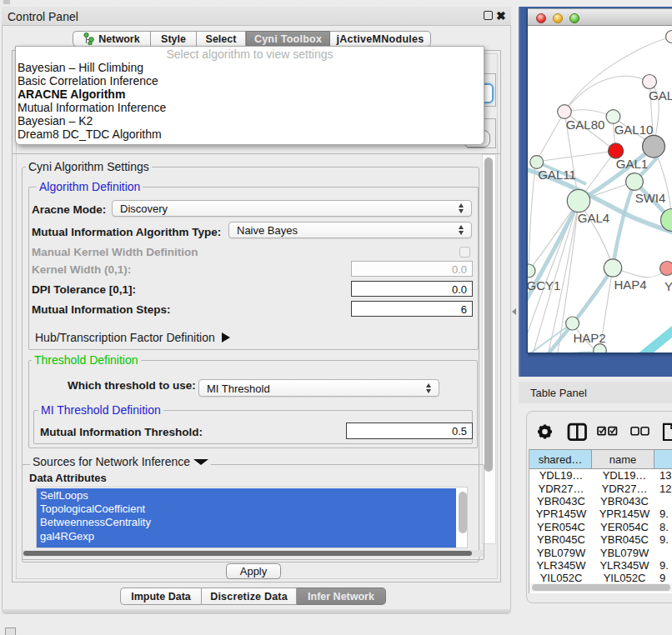 Image resolution: width=672 pixels, height=635 pixels. What do you see at coordinates (632, 163) in the screenshot?
I see `svg-text: GAL1` at bounding box center [632, 163].